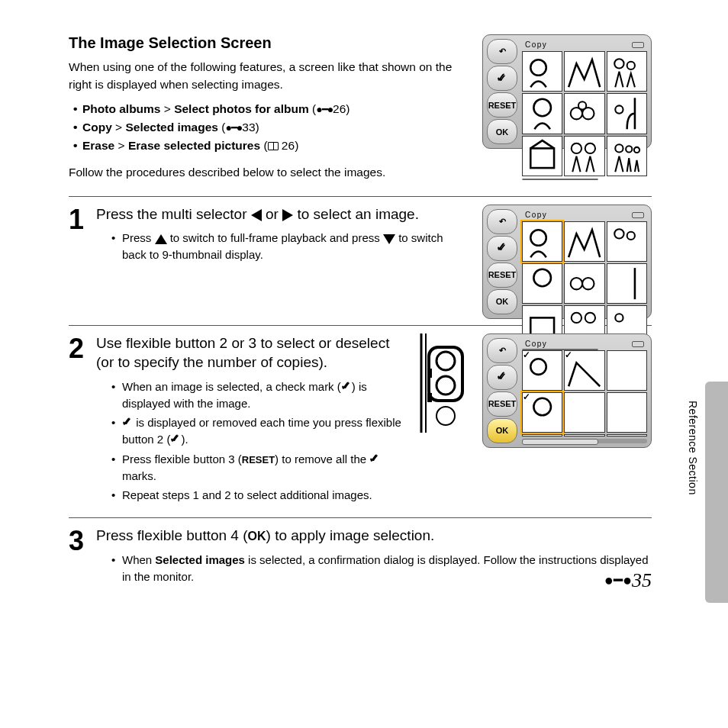 This screenshot has height=728, width=728. I want to click on step-number: 2, so click(82, 420).